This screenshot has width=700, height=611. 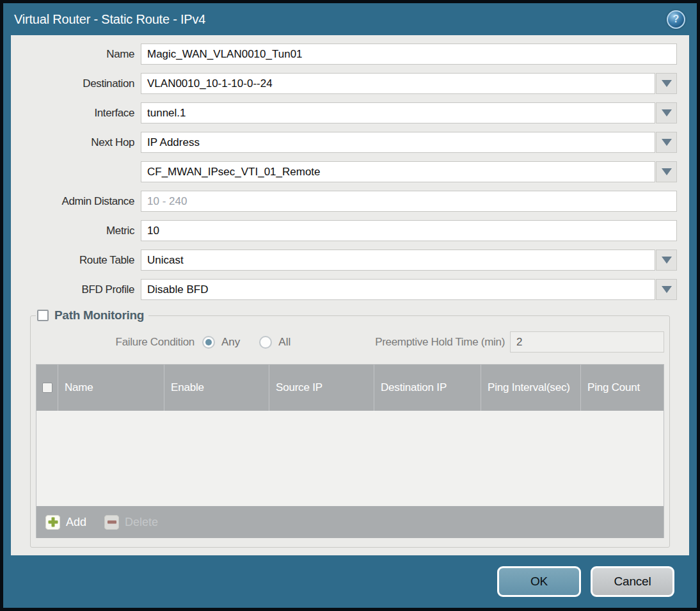 What do you see at coordinates (398, 113) in the screenshot?
I see `interface-input` at bounding box center [398, 113].